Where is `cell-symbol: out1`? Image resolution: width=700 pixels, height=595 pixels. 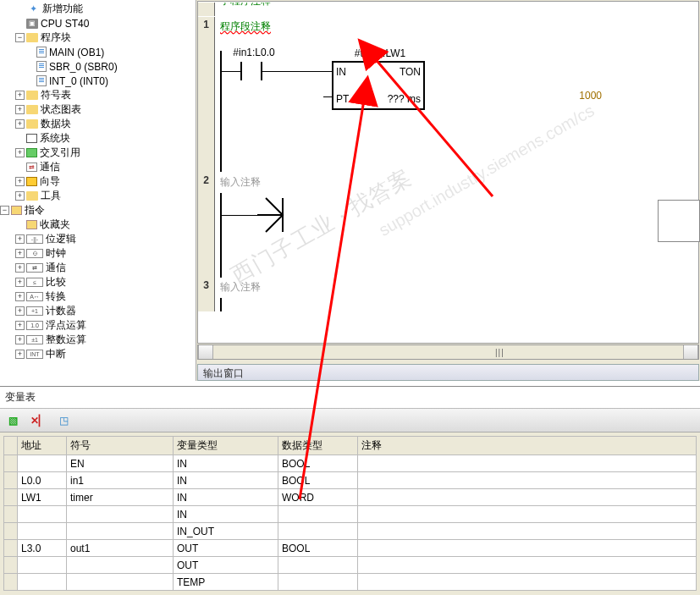 cell-symbol: out1 is located at coordinates (120, 548).